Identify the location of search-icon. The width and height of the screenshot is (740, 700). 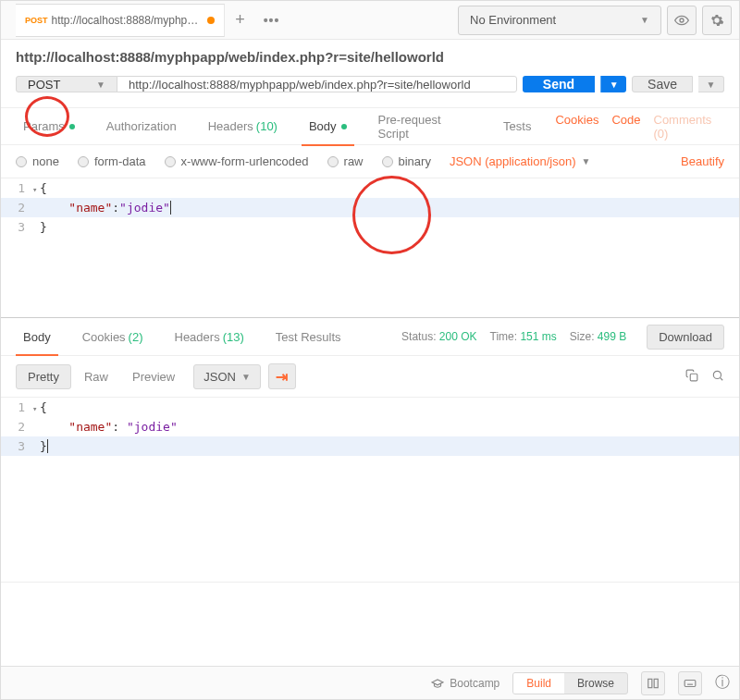
(718, 375).